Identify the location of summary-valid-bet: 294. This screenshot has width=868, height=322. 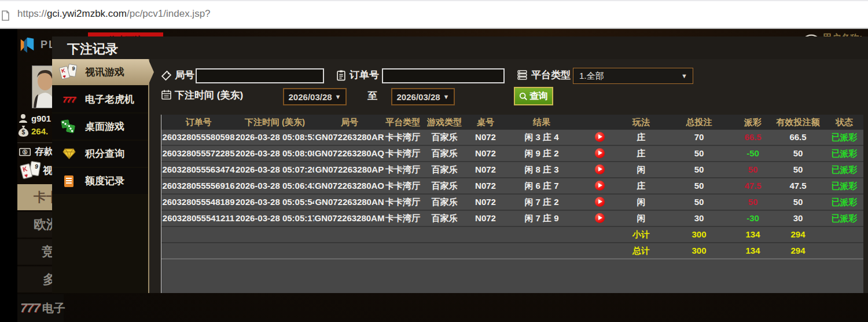
(798, 251).